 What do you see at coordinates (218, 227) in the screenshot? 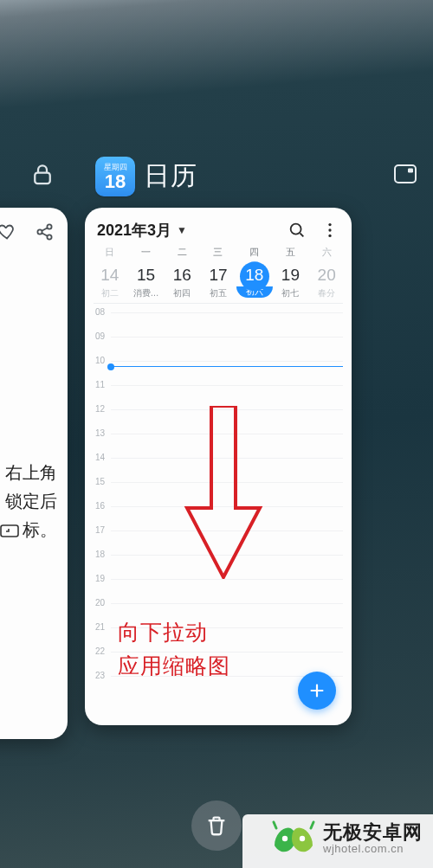
I see `calendar-topbar: 2021年3月 ▼` at bounding box center [218, 227].